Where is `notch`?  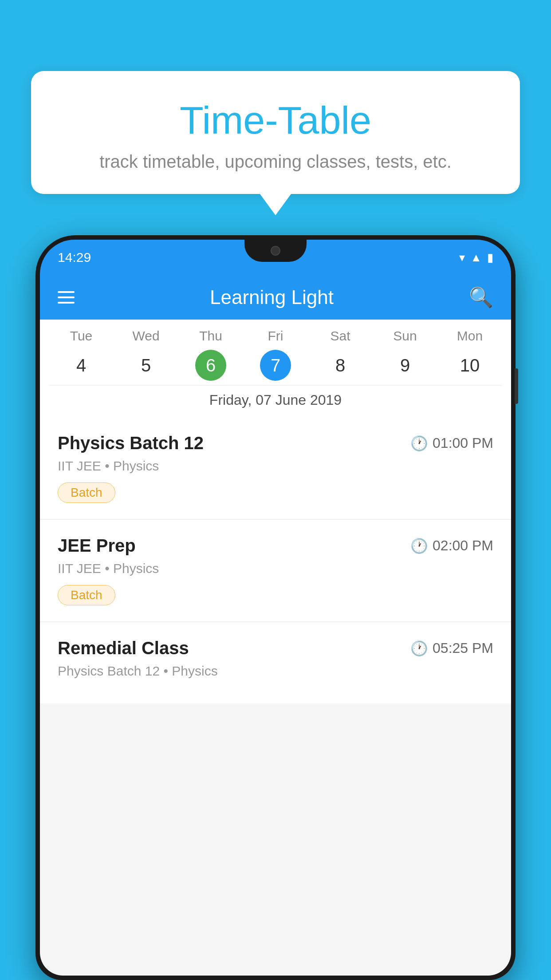
notch is located at coordinates (276, 251).